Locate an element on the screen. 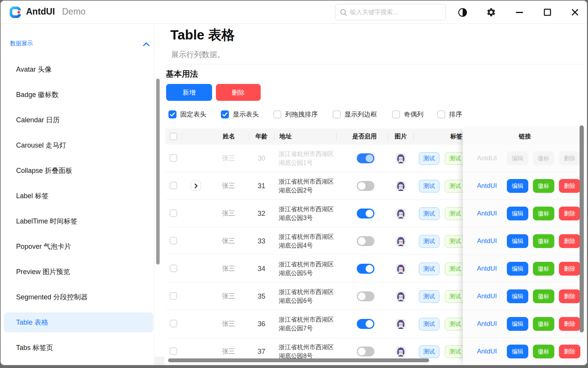 The image size is (588, 368). sidebar-item-popover: Popover 气泡卡片 is located at coordinates (77, 246).